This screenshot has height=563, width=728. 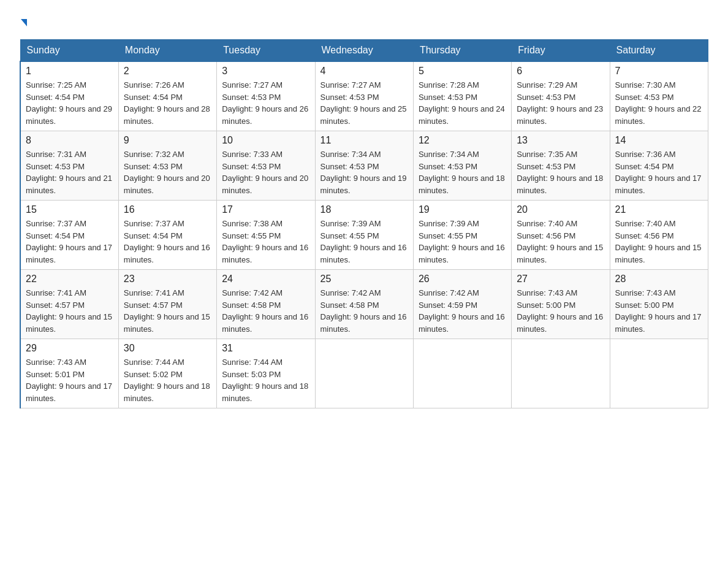 I want to click on calendar-cell: 4Sunrise: 7:27 AMSunset: 4:53 PMDaylight…, so click(x=364, y=96).